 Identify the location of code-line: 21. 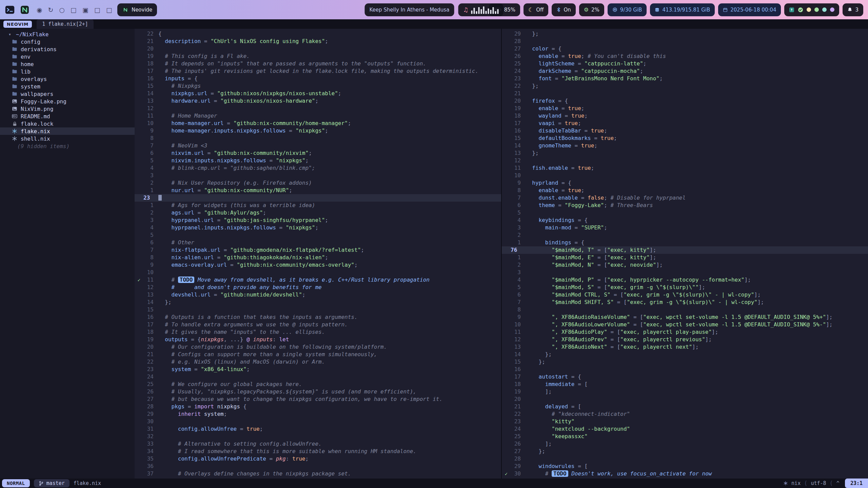
(685, 94).